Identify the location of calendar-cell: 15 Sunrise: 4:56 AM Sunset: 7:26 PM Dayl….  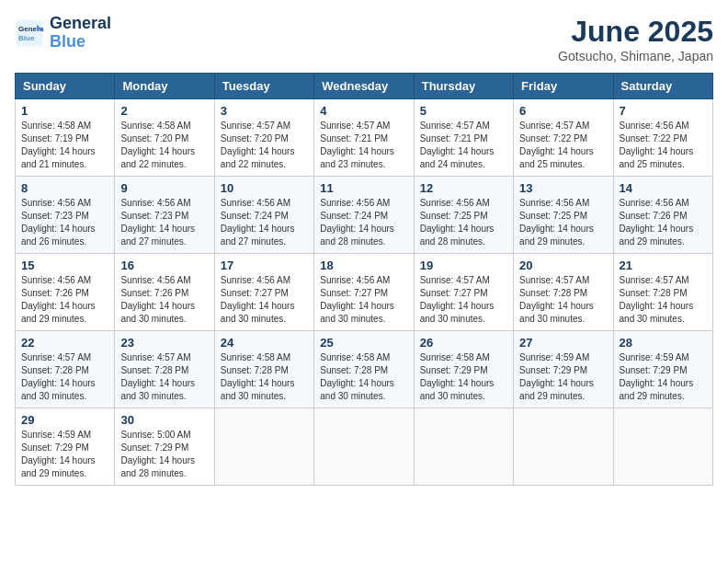
(65, 293).